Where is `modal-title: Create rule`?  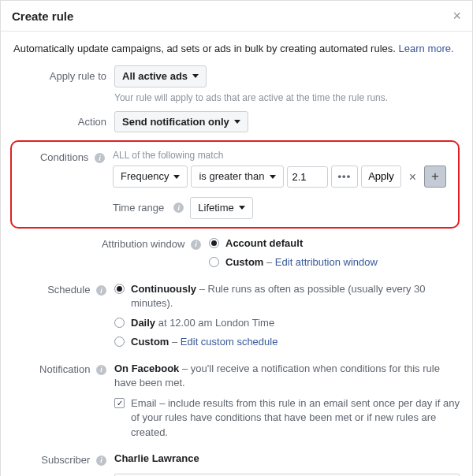 modal-title: Create rule is located at coordinates (43, 16).